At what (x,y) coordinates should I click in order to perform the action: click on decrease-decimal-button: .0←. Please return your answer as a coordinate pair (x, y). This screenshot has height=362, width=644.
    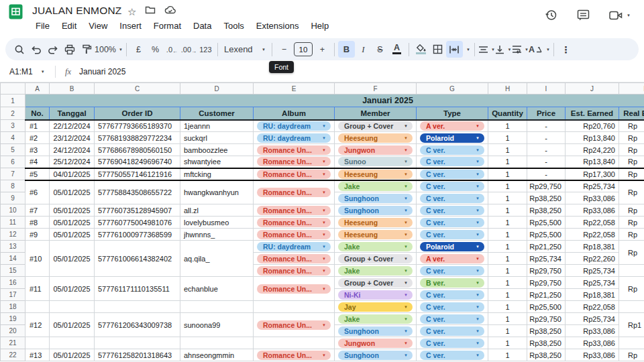
    Looking at the image, I should click on (172, 50).